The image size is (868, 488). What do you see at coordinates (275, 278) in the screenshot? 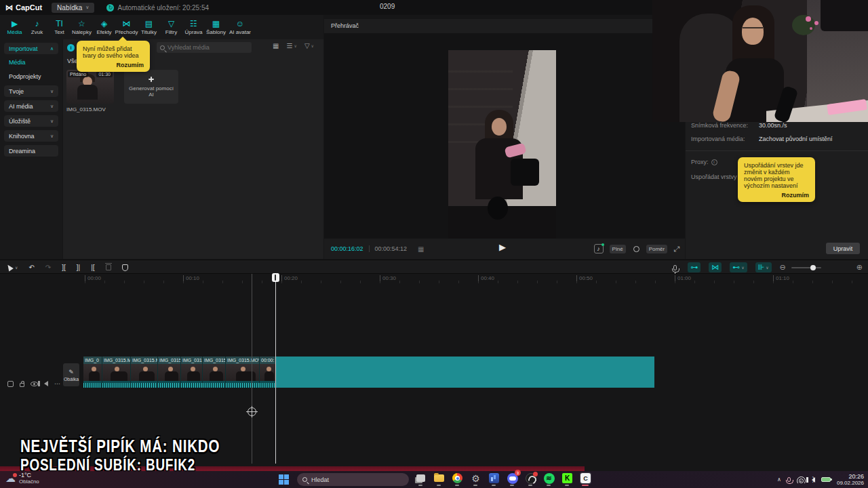
I see `playhead-handle` at bounding box center [275, 278].